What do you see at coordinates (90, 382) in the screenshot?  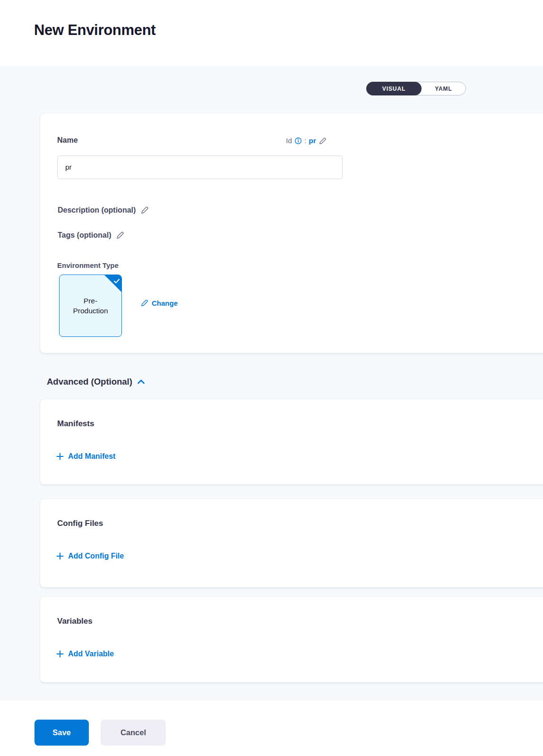 I see `advanced-label: Advanced (Optional)` at bounding box center [90, 382].